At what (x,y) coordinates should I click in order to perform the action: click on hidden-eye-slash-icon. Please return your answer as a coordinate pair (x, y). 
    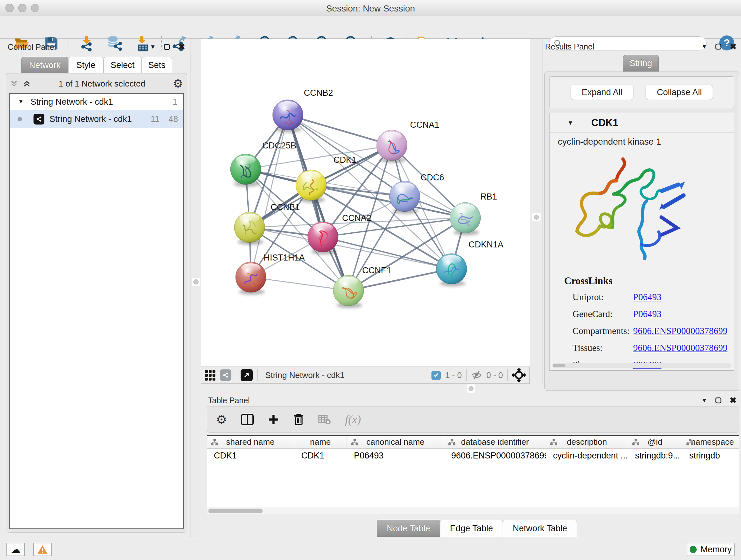
    Looking at the image, I should click on (476, 375).